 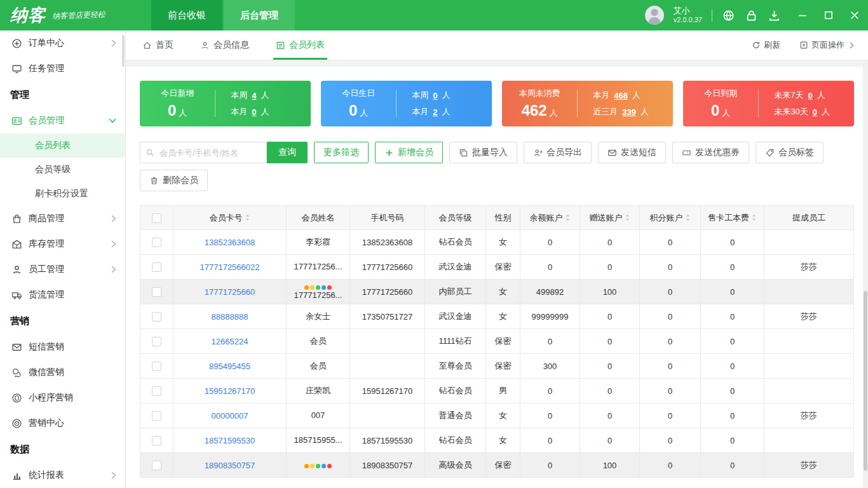 What do you see at coordinates (610, 243) in the screenshot?
I see `cell-gift: 0` at bounding box center [610, 243].